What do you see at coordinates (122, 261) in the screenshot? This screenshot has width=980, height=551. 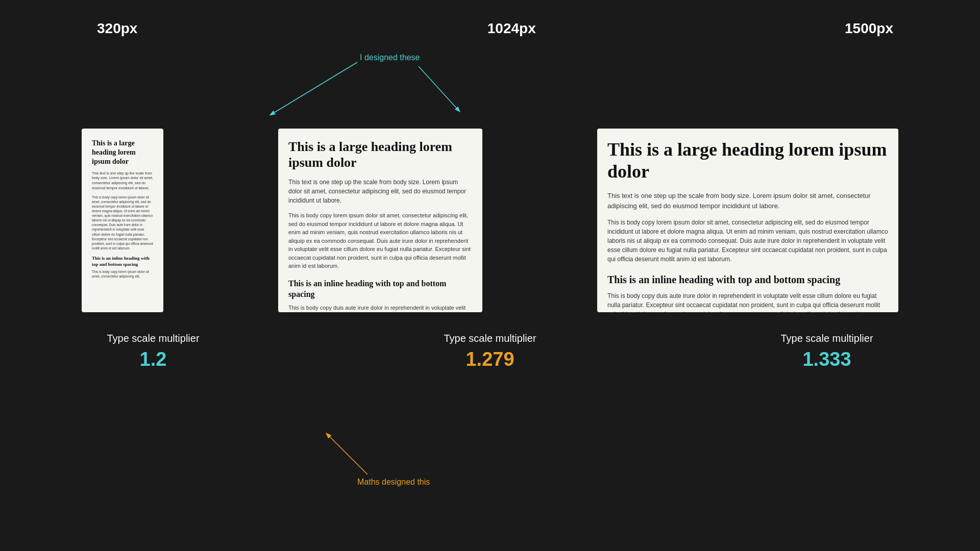 I see `card-small-heading-inline: This is an inline heading with top and b…` at bounding box center [122, 261].